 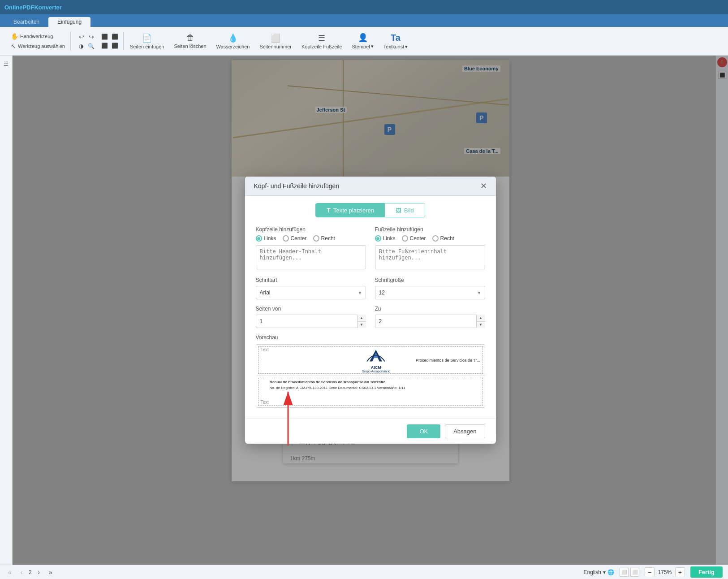 I want to click on font-size-select-wrapper: 12 ▼, so click(x=430, y=293).